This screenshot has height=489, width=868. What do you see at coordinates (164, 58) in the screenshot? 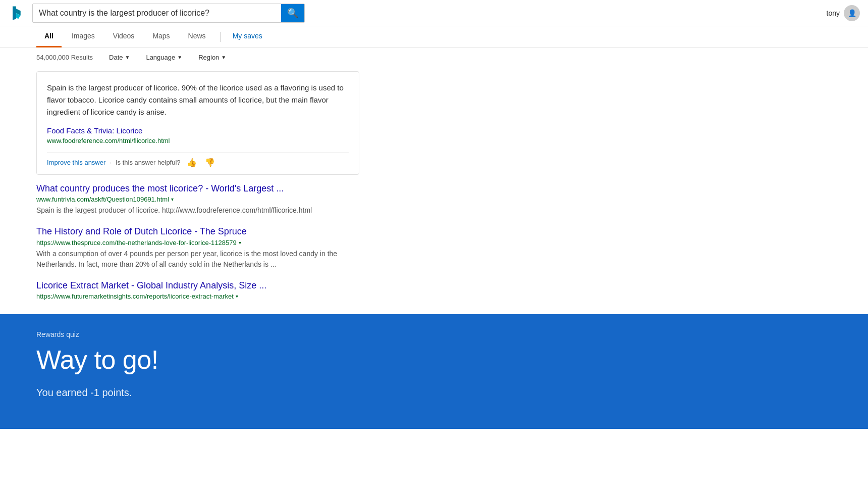
I see `language-filter: Language ▼` at bounding box center [164, 58].